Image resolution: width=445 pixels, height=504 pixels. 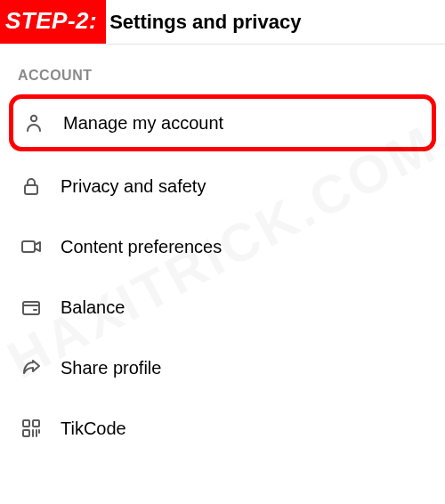 I want to click on qr-icon, so click(x=31, y=428).